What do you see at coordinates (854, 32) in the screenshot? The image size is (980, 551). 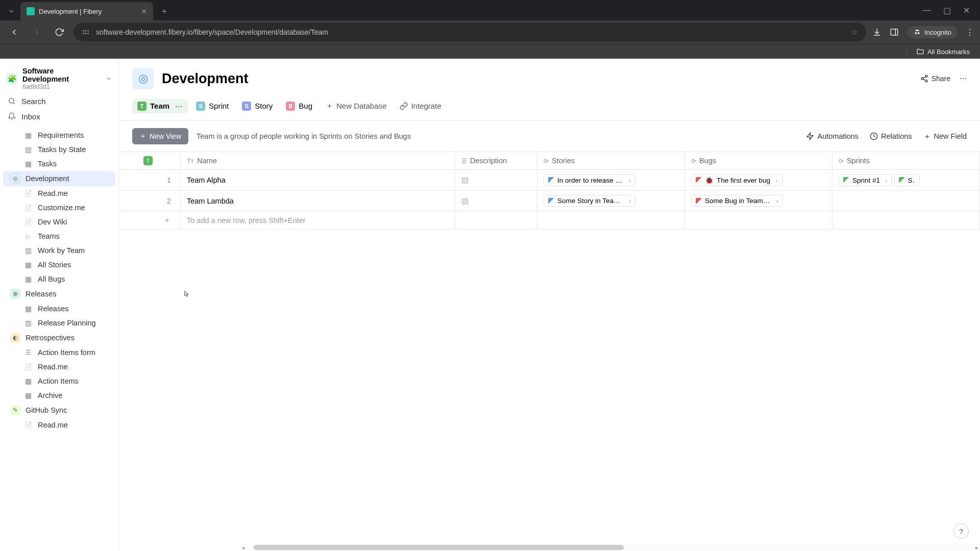 I see `bookmark-star-icon: ☆` at bounding box center [854, 32].